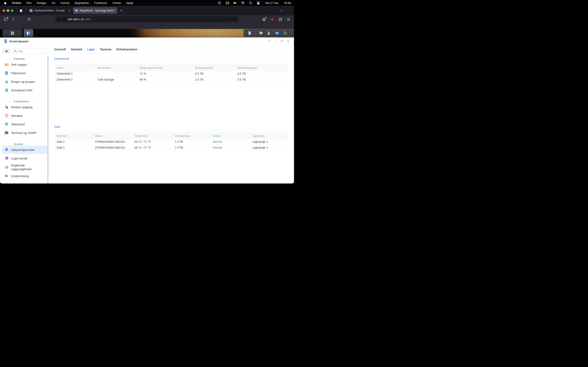 The width and height of the screenshot is (588, 367). I want to click on storage-manager-icon, so click(250, 33).